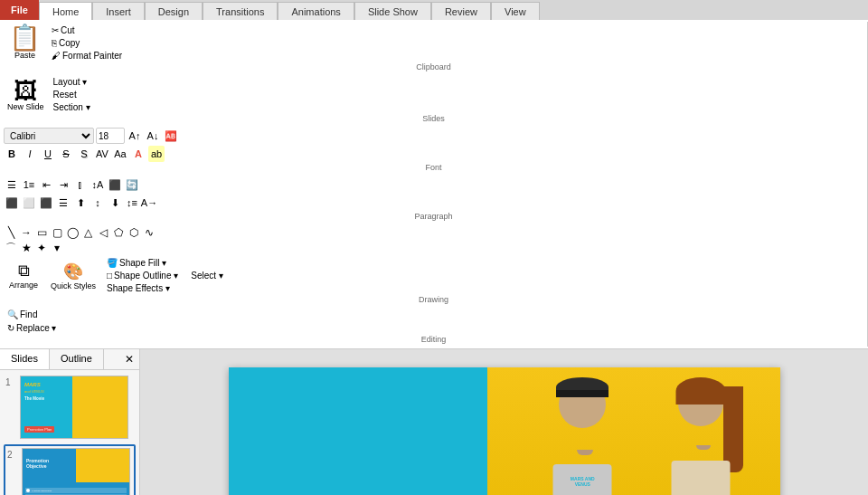 The width and height of the screenshot is (868, 495). I want to click on ribbon-tabs: Home Insert Design Transitions Animation…, so click(289, 10).